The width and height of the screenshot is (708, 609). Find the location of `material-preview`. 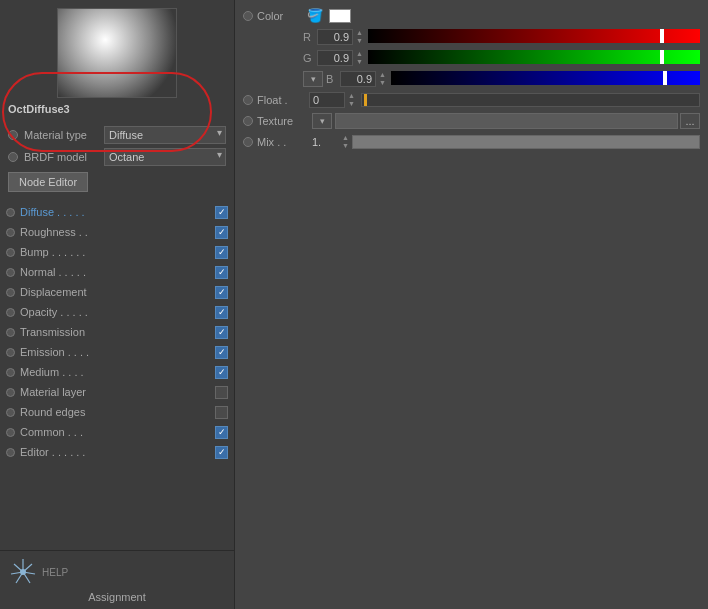

material-preview is located at coordinates (117, 53).